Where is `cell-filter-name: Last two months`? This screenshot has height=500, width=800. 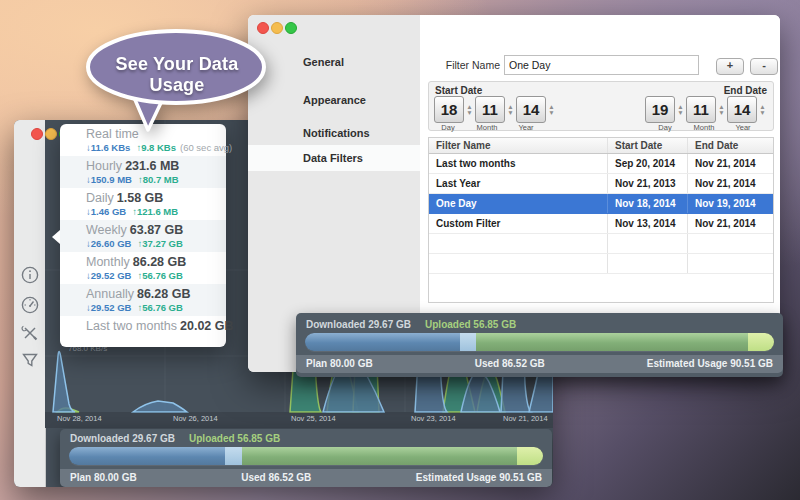 cell-filter-name: Last two months is located at coordinates (518, 164).